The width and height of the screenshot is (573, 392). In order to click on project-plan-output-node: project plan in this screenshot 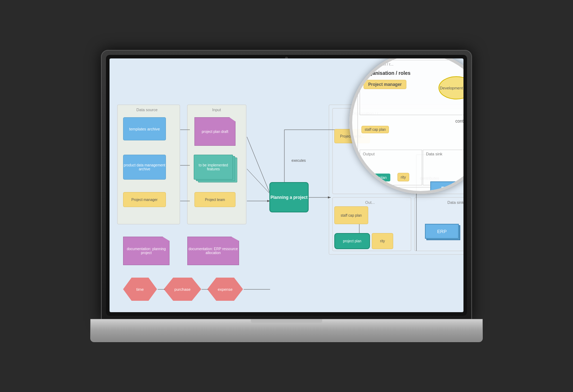, I will do `click(352, 241)`.